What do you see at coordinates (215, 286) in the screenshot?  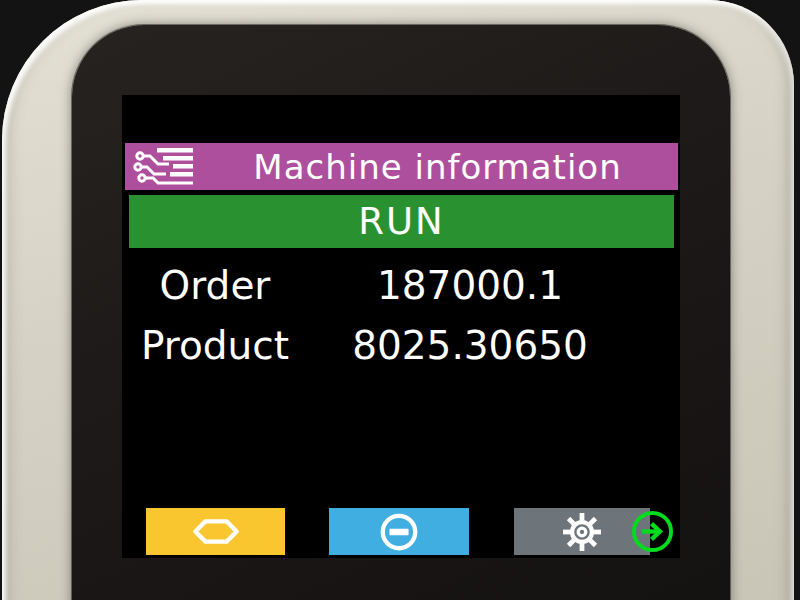 I see `order-label: Order` at bounding box center [215, 286].